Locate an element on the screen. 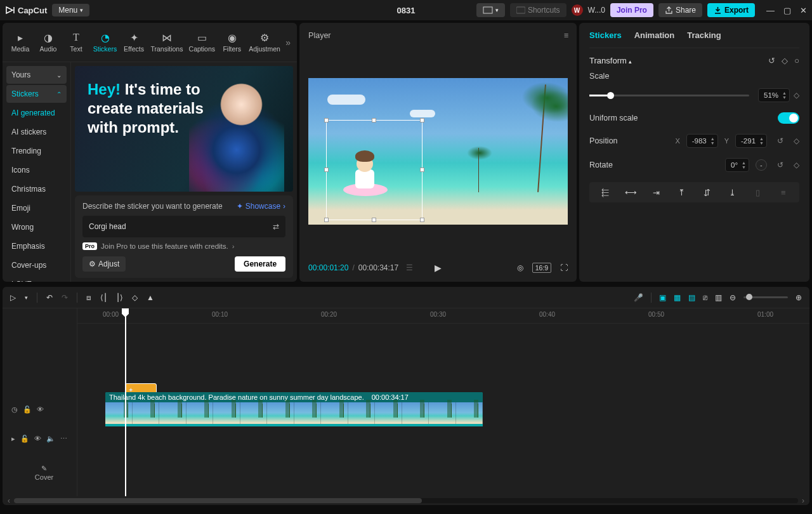  position-x-input: -983▲▼ is located at coordinates (702, 141).